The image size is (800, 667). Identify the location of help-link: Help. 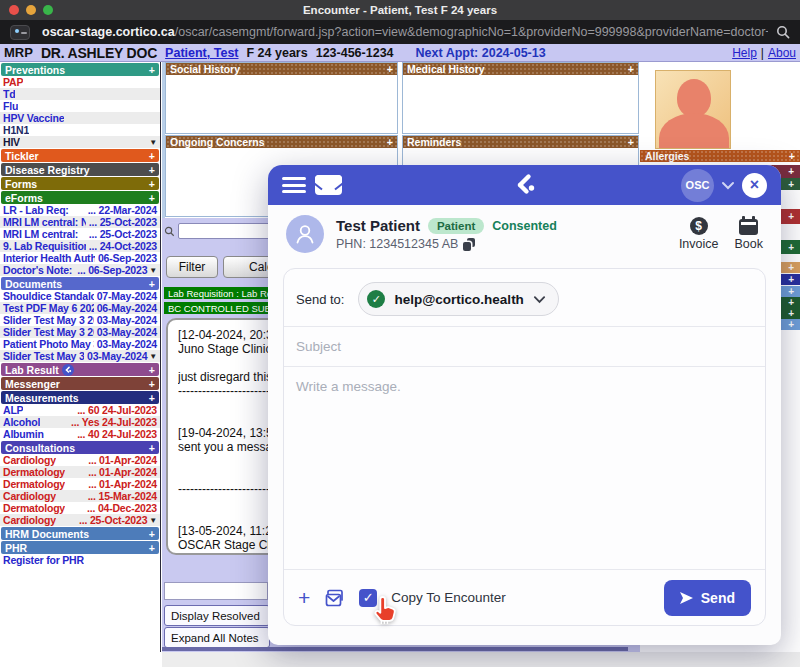
(744, 53).